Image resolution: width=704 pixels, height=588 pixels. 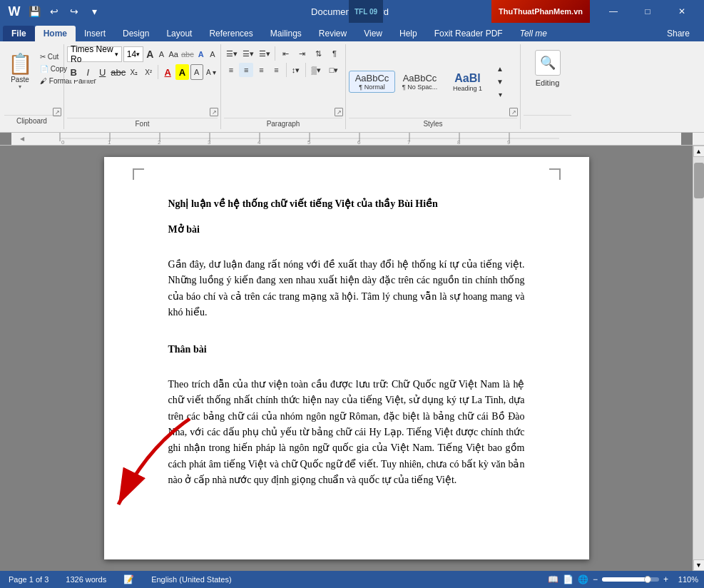 I want to click on paragraph1: Gần đây, dư luận đang rất nóng với đề xu…, so click(x=347, y=289).